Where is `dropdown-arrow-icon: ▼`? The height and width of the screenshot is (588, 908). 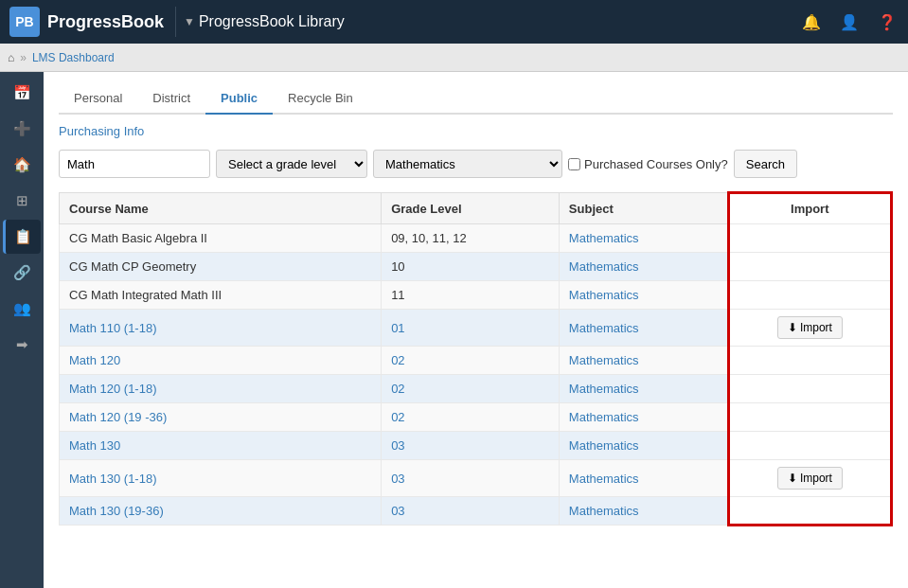 dropdown-arrow-icon: ▼ is located at coordinates (189, 22).